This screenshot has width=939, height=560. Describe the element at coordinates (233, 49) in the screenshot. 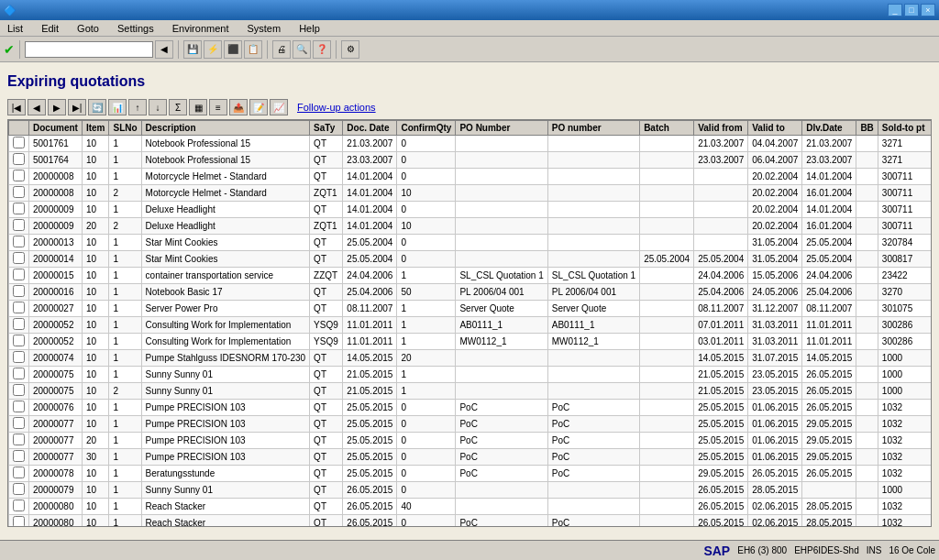

I see `stop-button: ⬛` at that location.